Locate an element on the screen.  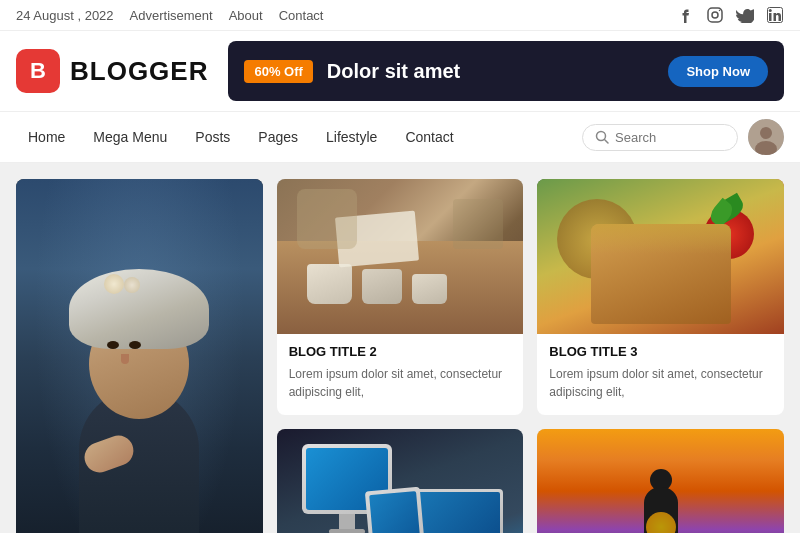
search-box is located at coordinates (660, 138).